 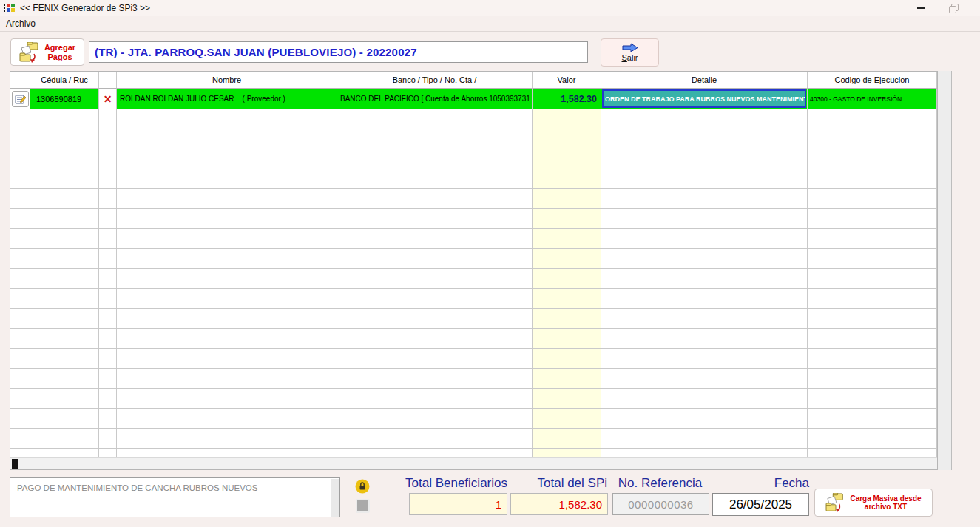 What do you see at coordinates (339, 52) in the screenshot?
I see `entity-input: (TR) - JTA. PARROQ.SAN JUAN (PUEBLOVIEJO…` at bounding box center [339, 52].